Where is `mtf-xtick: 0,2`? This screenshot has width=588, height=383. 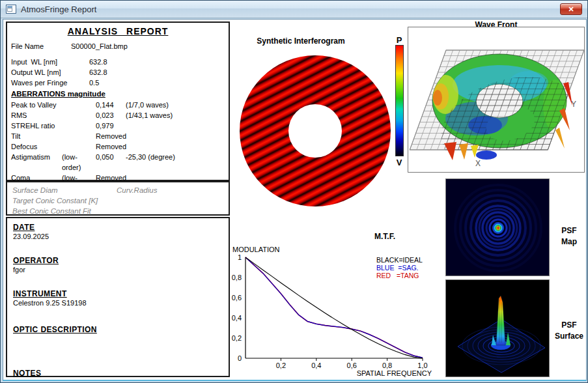 mtf-xtick: 0,2 is located at coordinates (281, 365).